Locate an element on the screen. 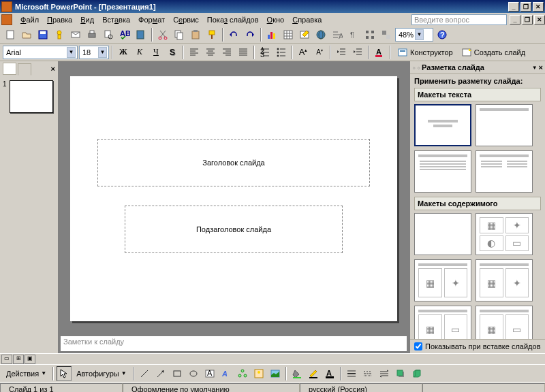 The image size is (545, 392). open-button is located at coordinates (27, 35).